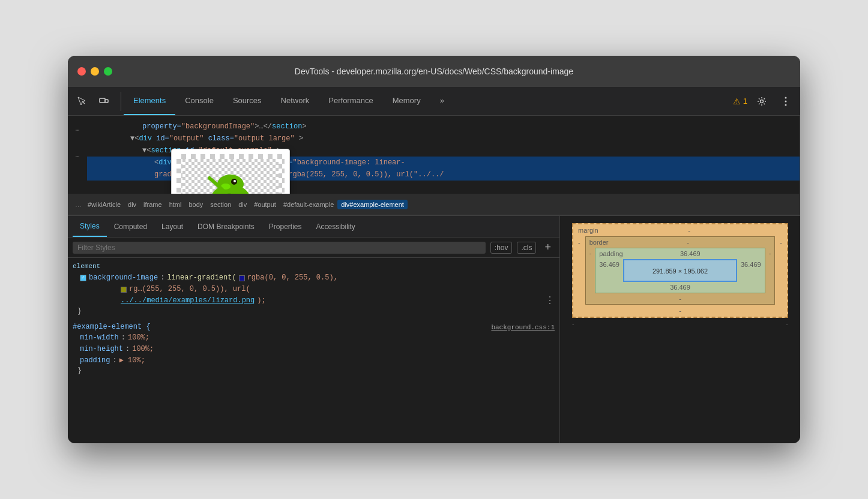  I want to click on tab-memory: Memory, so click(407, 101).